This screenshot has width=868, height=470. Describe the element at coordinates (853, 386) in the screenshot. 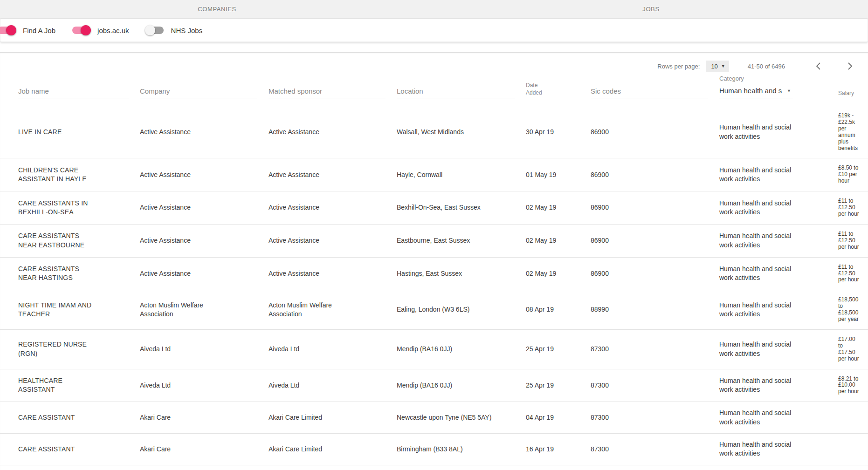

I see `cell-salary: £8.21 to £10.00 per hour` at that location.